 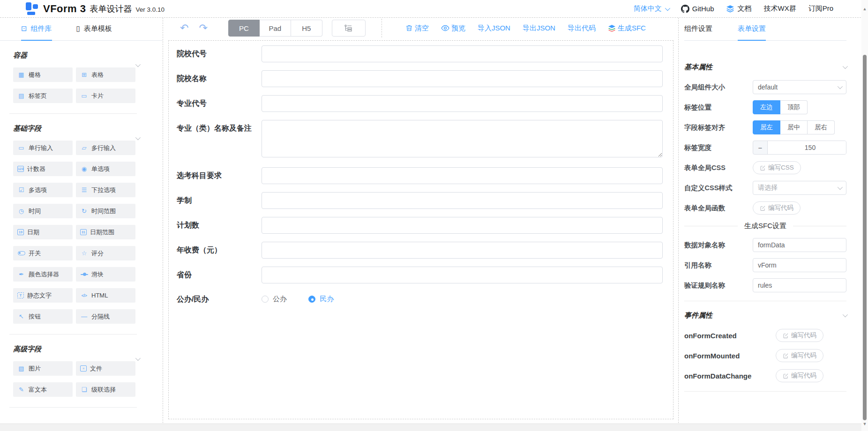 I want to click on form-field-row: 公办/民办 公办 民办, so click(x=418, y=300).